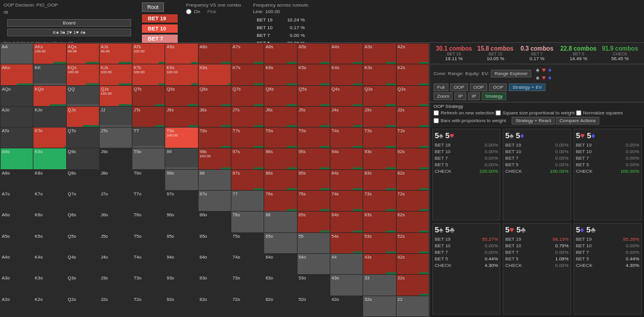 This screenshot has height=317, width=644. I want to click on matrix-cell: 84s, so click(346, 180).